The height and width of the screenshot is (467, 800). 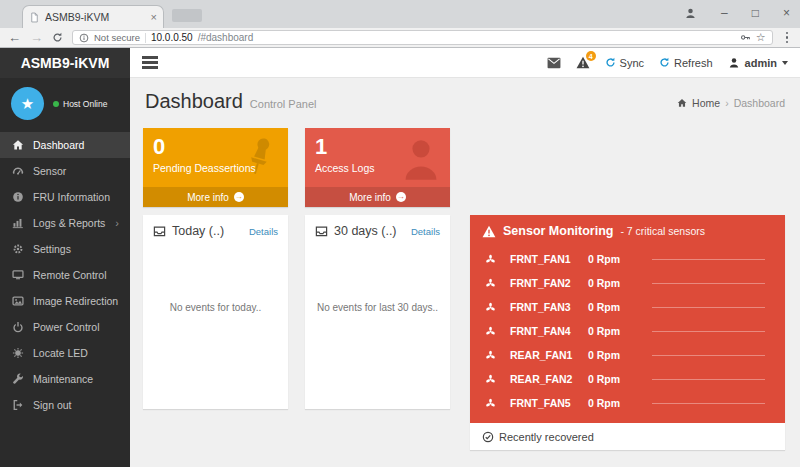 What do you see at coordinates (322, 231) in the screenshot?
I see `inbox-icon` at bounding box center [322, 231].